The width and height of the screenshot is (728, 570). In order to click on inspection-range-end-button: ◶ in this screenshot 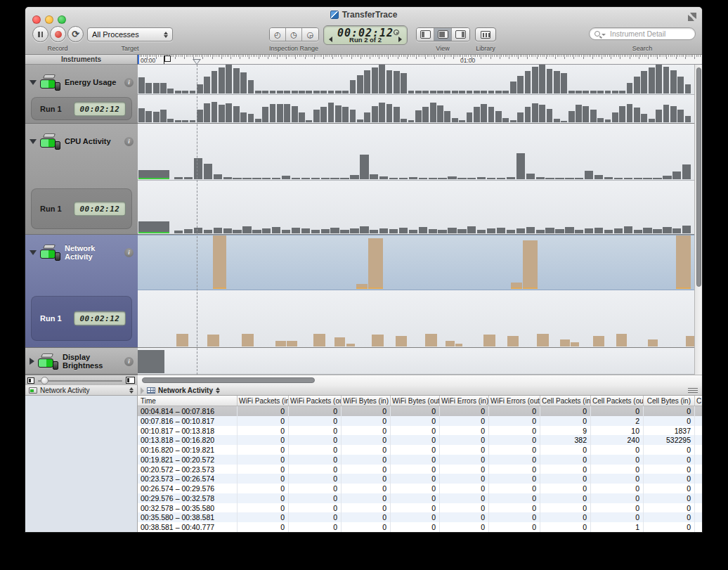, I will do `click(311, 34)`.